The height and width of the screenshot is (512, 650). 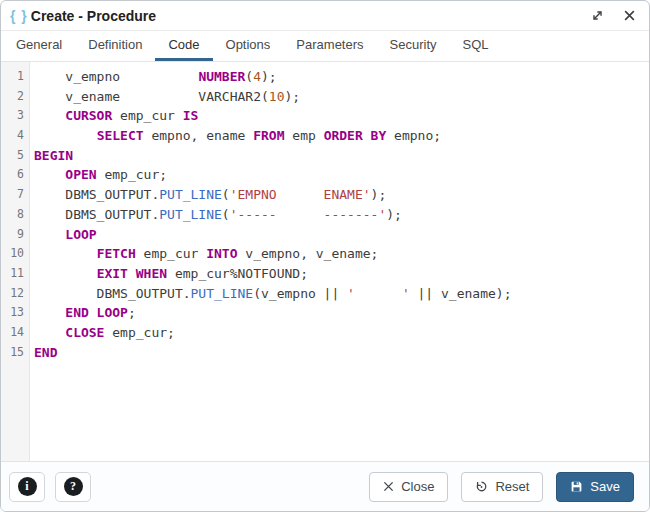 I want to click on tab-general: General, so click(x=39, y=46).